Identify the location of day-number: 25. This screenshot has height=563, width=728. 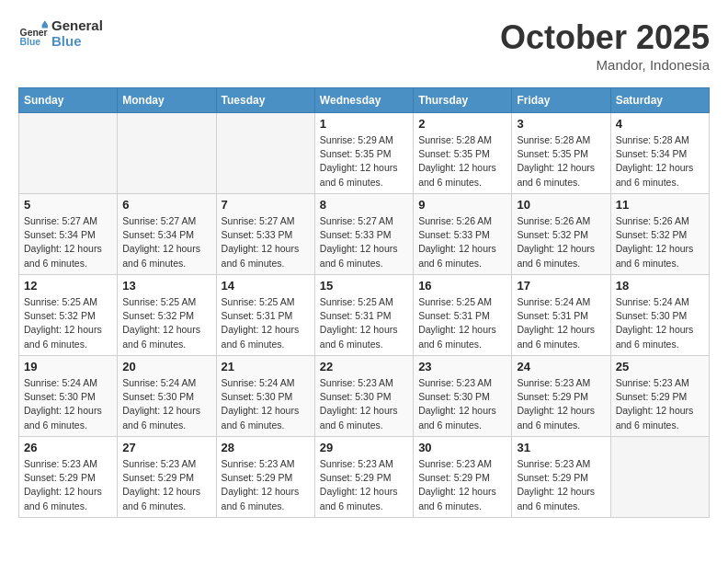
(660, 366).